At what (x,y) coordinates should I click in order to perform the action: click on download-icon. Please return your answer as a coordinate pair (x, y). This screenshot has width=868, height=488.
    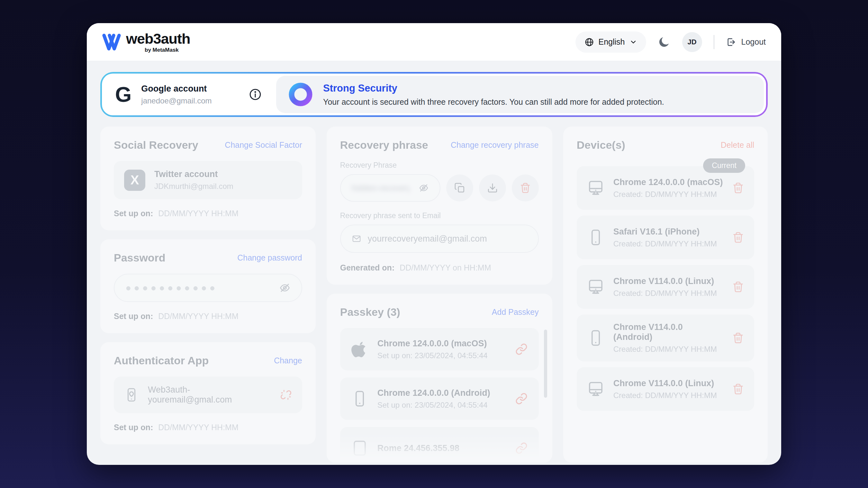
    Looking at the image, I should click on (493, 188).